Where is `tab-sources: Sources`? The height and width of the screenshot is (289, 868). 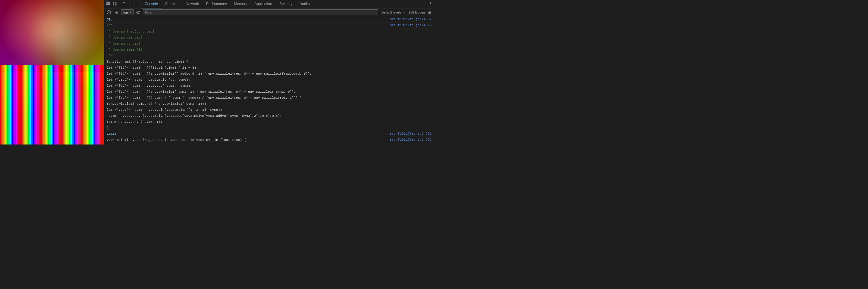
tab-sources: Sources is located at coordinates (172, 4).